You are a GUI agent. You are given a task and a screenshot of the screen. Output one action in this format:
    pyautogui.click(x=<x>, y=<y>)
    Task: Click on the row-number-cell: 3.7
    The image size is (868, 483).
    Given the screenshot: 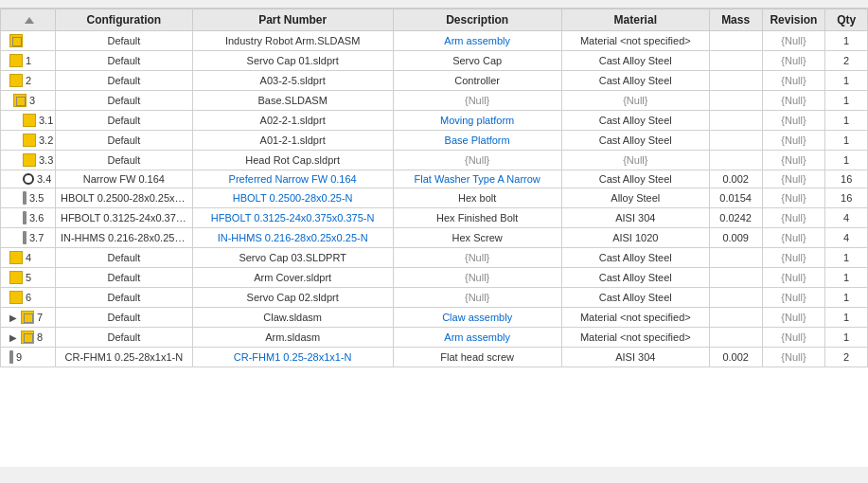 What is the action you would take?
    pyautogui.click(x=28, y=239)
    